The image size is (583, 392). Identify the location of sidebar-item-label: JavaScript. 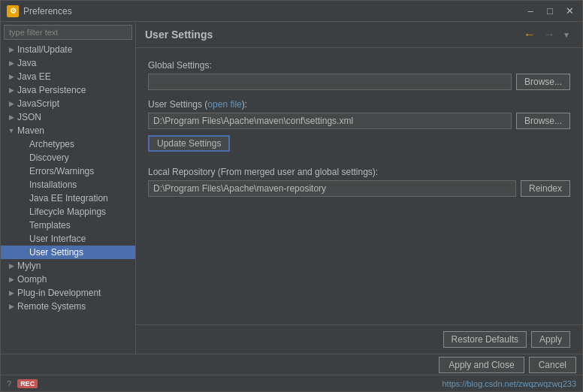
(38, 104).